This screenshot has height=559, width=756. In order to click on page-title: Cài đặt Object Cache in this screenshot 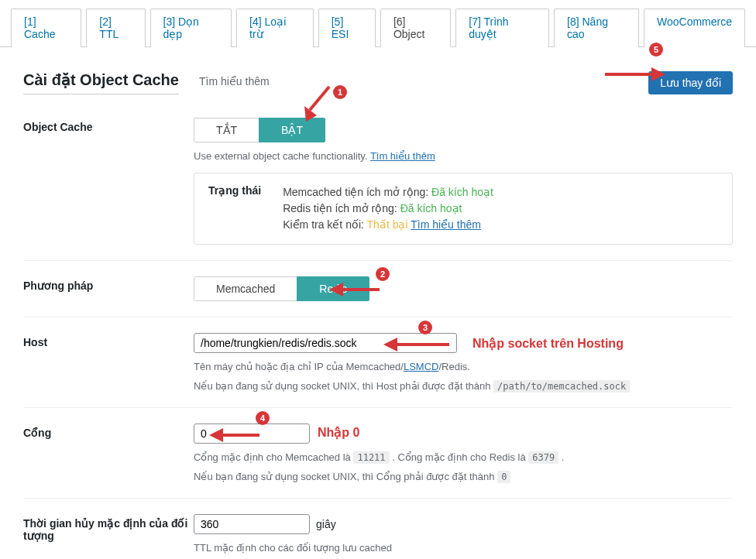, I will do `click(101, 82)`.